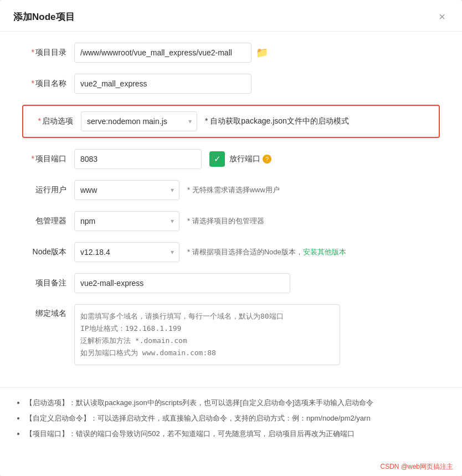  I want to click on port-open-label: 放行端口, so click(245, 159).